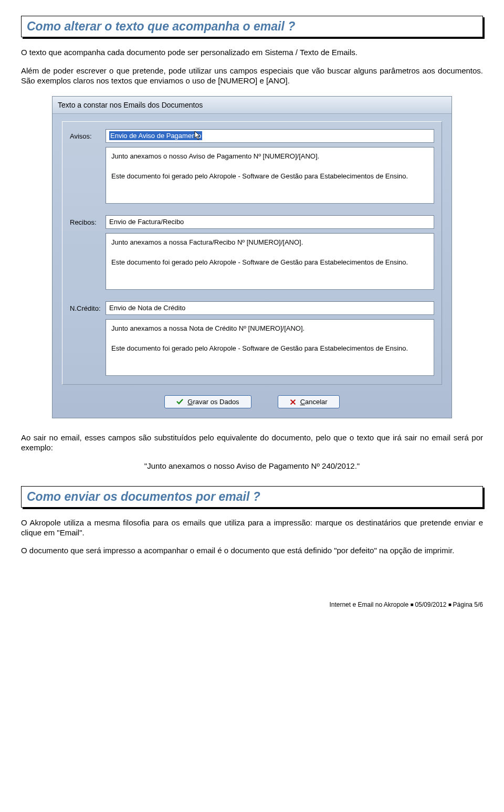 The image size is (504, 812). What do you see at coordinates (293, 402) in the screenshot?
I see `close-icon` at bounding box center [293, 402].